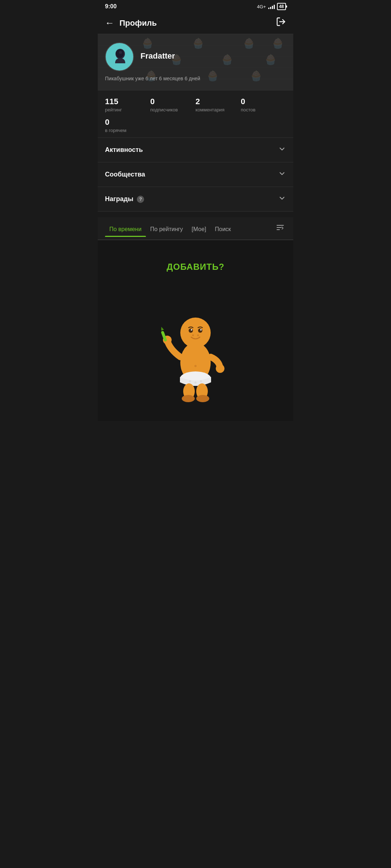 Image resolution: width=391 pixels, height=868 pixels. What do you see at coordinates (125, 199) in the screenshot?
I see `awards-title: Награды ?` at bounding box center [125, 199].